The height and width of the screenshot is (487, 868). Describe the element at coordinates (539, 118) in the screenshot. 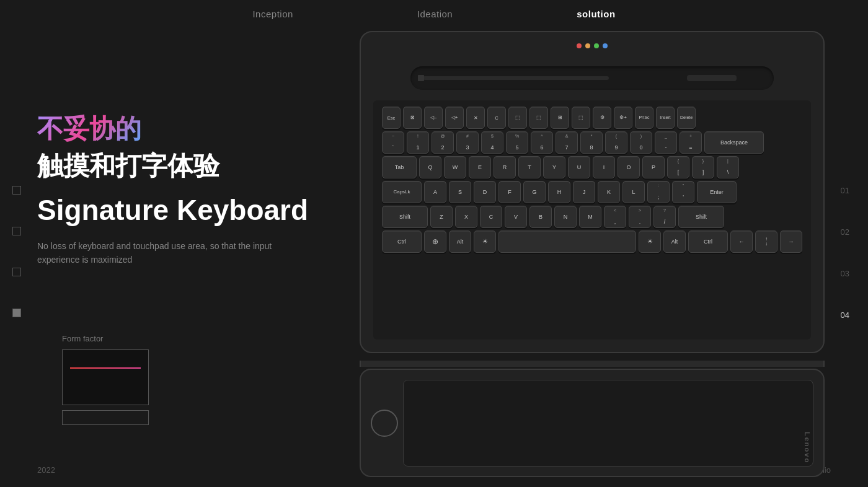

I see `key-f7: ⬚` at that location.